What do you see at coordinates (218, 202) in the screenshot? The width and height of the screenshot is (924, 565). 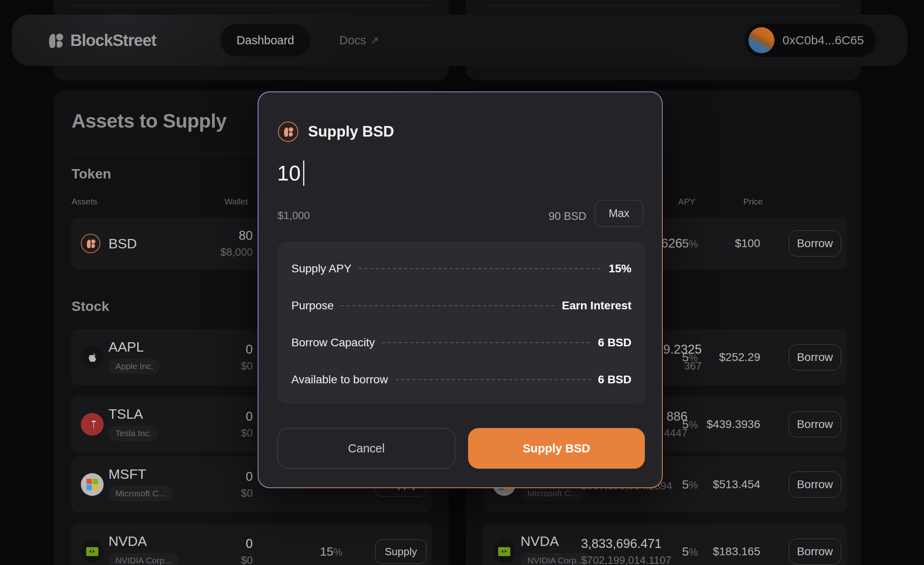 I see `column-header-wallet: Wallet` at bounding box center [218, 202].